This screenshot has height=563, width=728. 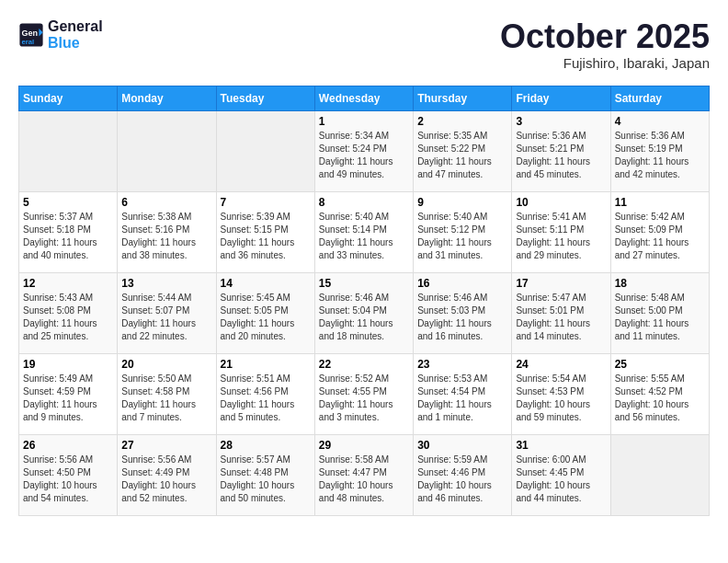 What do you see at coordinates (364, 364) in the screenshot?
I see `day-number: 22` at bounding box center [364, 364].